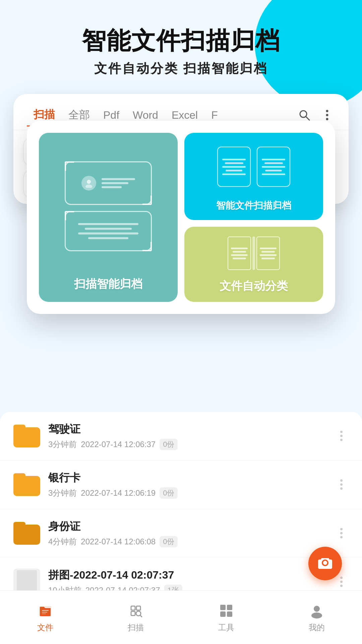 This screenshot has width=362, height=644. What do you see at coordinates (45, 628) in the screenshot?
I see `nav-files-label: 文件` at bounding box center [45, 628].